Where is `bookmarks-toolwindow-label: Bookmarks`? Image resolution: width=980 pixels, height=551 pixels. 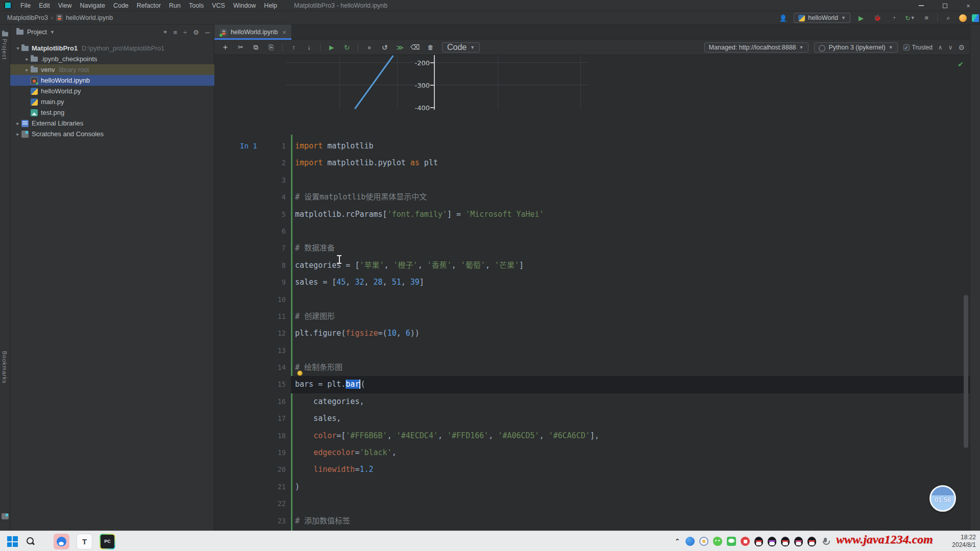
bookmarks-toolwindow-label: Bookmarks is located at coordinates (5, 367).